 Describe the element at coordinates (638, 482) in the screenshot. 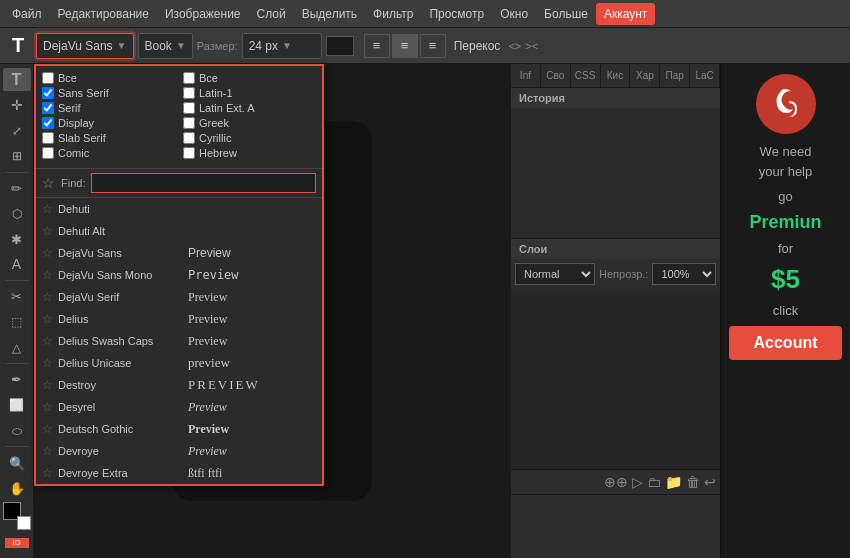

I see `layers-play-icon: ▷` at that location.